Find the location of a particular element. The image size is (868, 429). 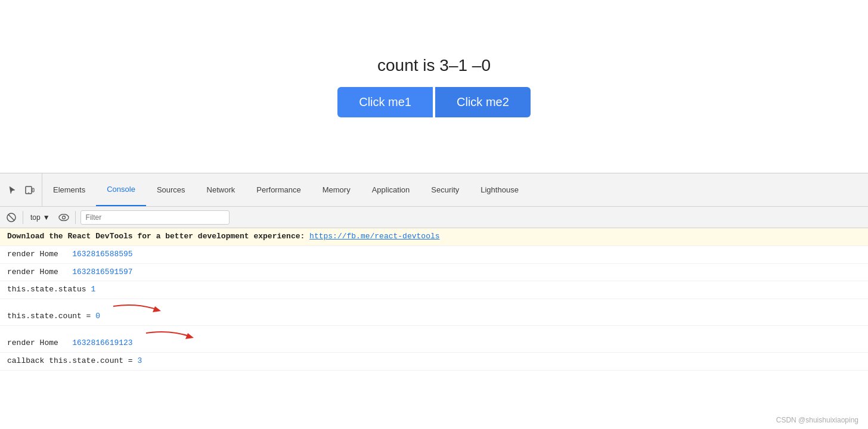

tab-memory: Memory is located at coordinates (336, 189).